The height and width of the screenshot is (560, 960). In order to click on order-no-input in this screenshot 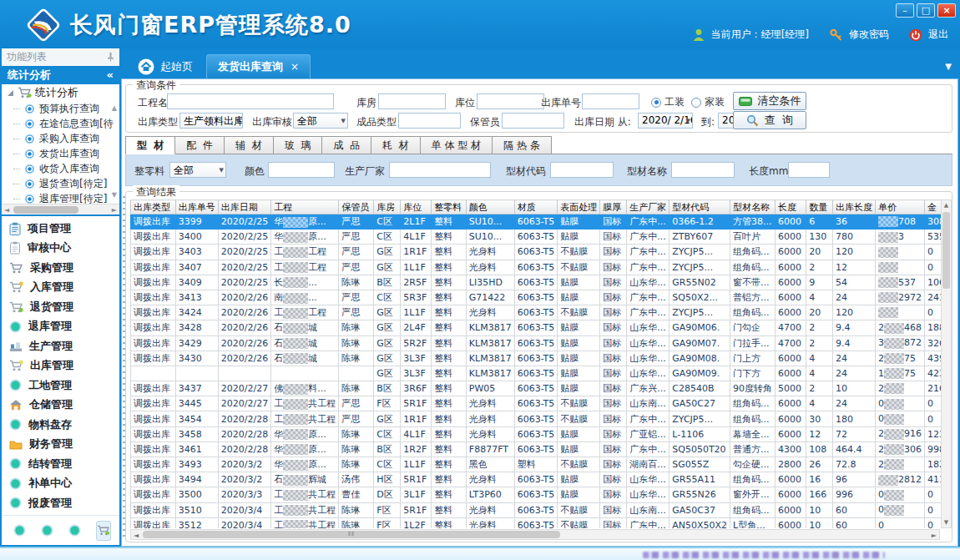, I will do `click(611, 102)`.